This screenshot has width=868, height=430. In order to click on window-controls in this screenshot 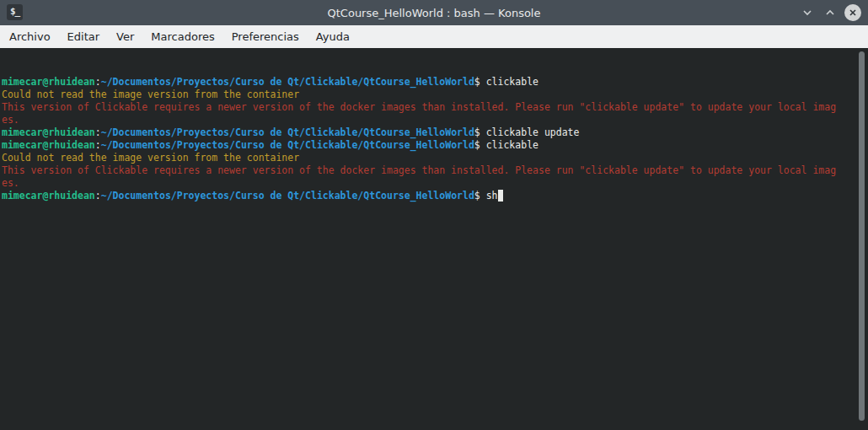, I will do `click(830, 13)`.